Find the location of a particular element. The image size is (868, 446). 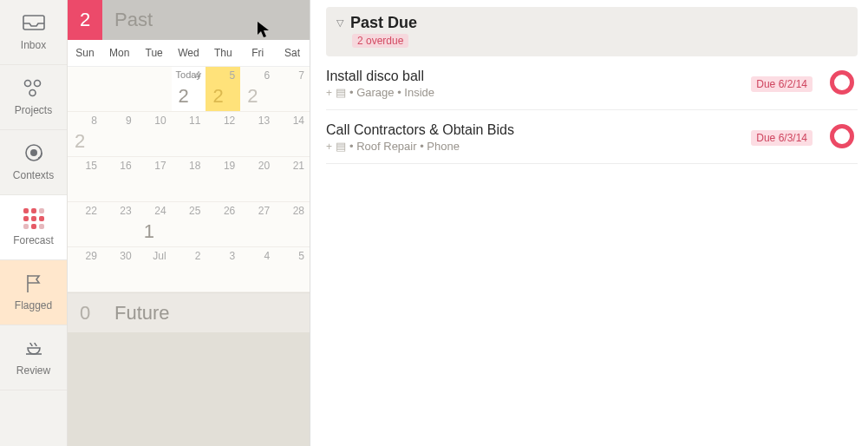

nav-review: Review is located at coordinates (33, 357).